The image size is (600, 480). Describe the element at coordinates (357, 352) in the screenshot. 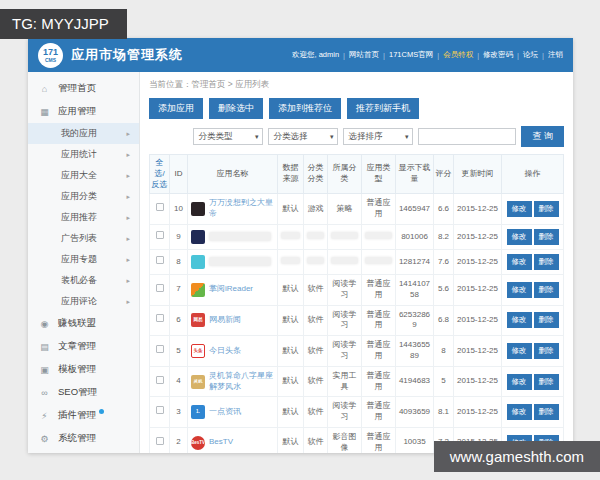

I see `table-row: 5头条今日头条默认软件阅读学习普通应用14436558982015-12-25修…` at that location.